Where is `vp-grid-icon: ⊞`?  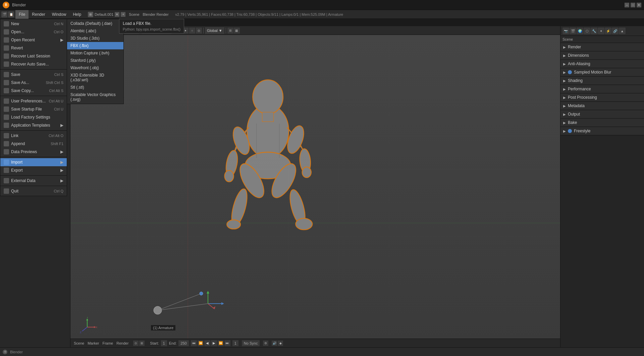 vp-grid-icon: ⊞ is located at coordinates (230, 31).